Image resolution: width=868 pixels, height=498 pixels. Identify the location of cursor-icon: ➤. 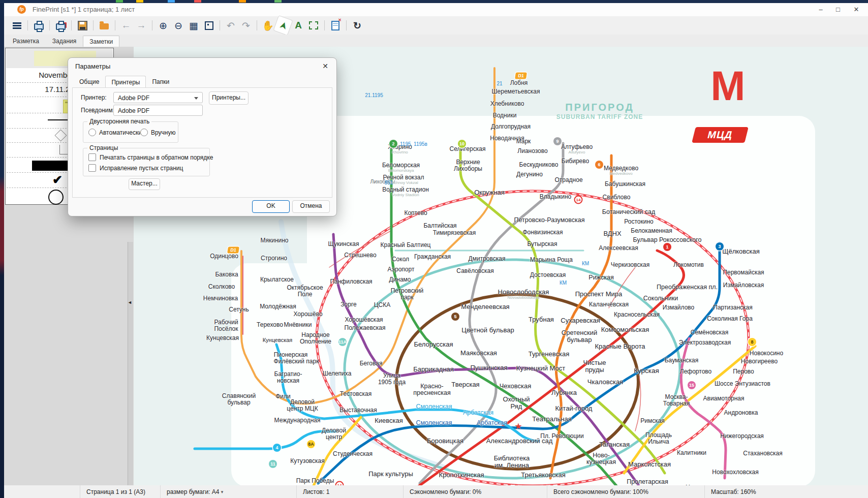
(284, 25).